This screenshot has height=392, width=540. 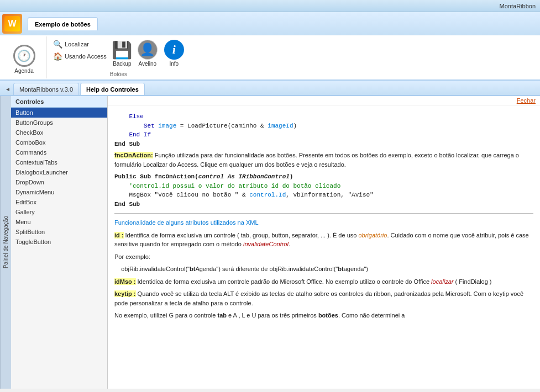 I want to click on title-bar: MontaRibbon, so click(x=270, y=6).